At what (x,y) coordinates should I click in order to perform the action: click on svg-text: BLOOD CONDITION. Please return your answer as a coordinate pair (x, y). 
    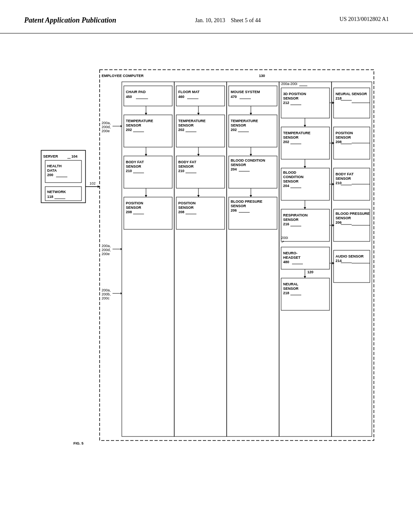
    Looking at the image, I should click on (248, 160).